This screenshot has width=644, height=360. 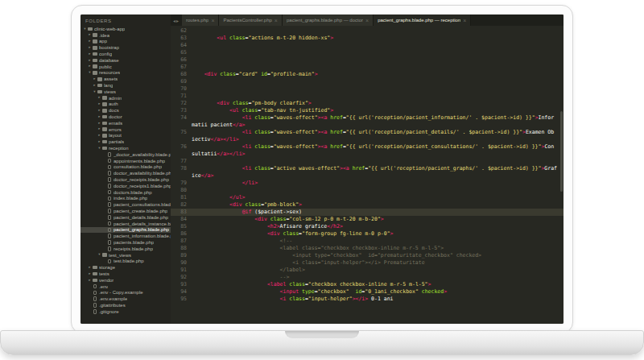 I want to click on code-line: 70, so click(x=367, y=89).